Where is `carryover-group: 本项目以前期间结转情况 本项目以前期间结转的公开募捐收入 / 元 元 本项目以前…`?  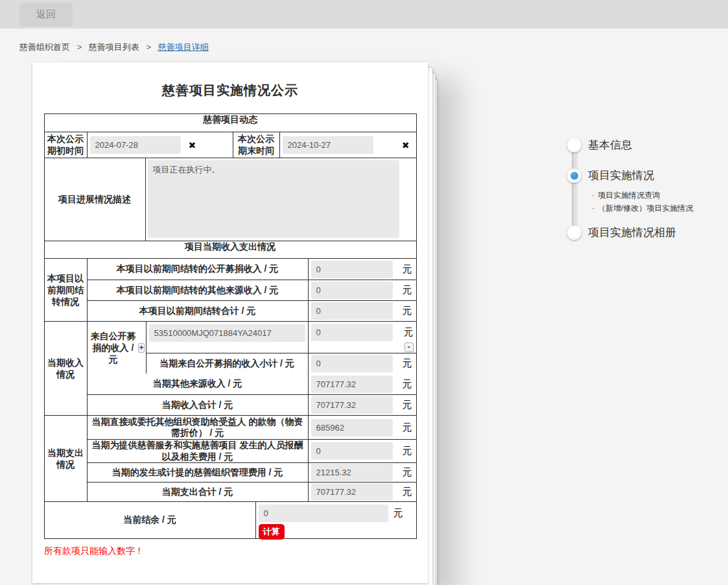
carryover-group: 本项目以前期间结转情况 本项目以前期间结转的公开募捐收入 / 元 元 本项目以前… is located at coordinates (231, 289).